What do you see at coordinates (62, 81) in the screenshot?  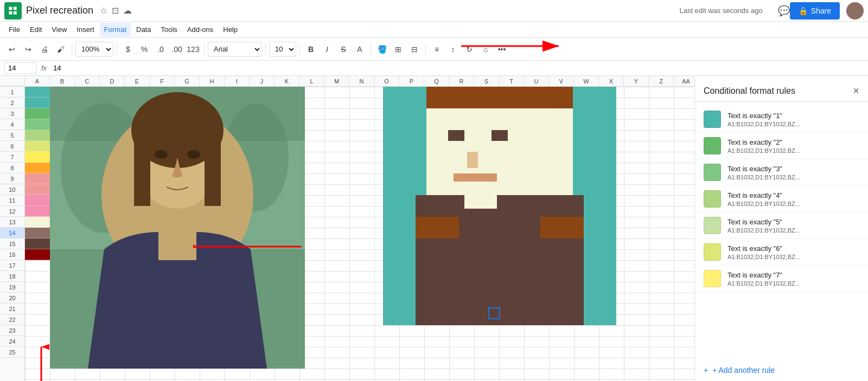 I see `col-B: B` at bounding box center [62, 81].